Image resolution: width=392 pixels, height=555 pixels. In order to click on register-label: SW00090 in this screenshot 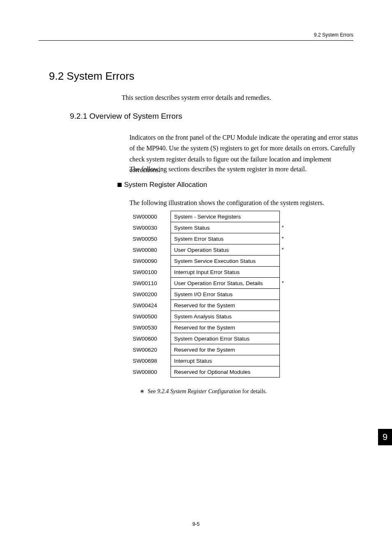, I will do `click(150, 261)`.